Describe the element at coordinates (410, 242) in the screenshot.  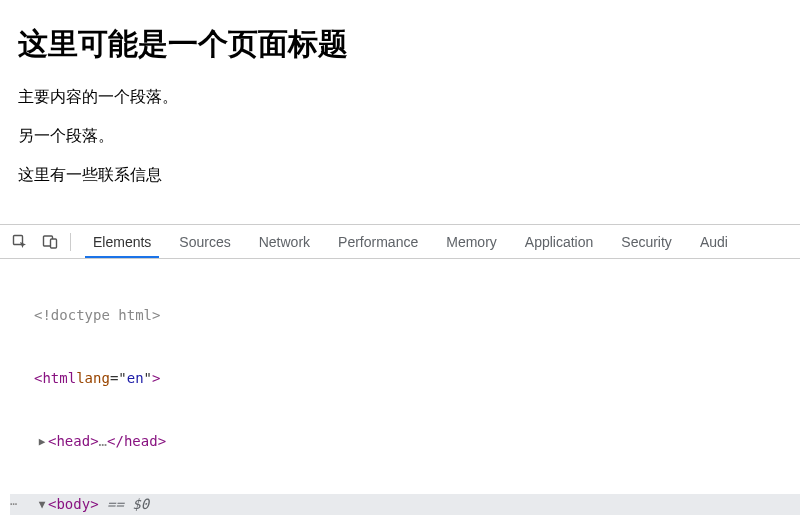
I see `devtools-tabs: Elements Sources Network Performance Mem…` at that location.